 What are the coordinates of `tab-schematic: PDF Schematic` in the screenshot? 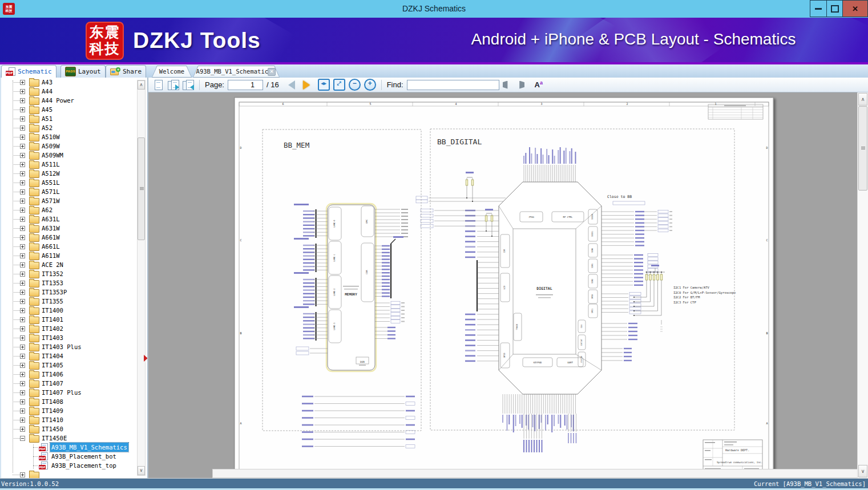 It's located at (29, 71).